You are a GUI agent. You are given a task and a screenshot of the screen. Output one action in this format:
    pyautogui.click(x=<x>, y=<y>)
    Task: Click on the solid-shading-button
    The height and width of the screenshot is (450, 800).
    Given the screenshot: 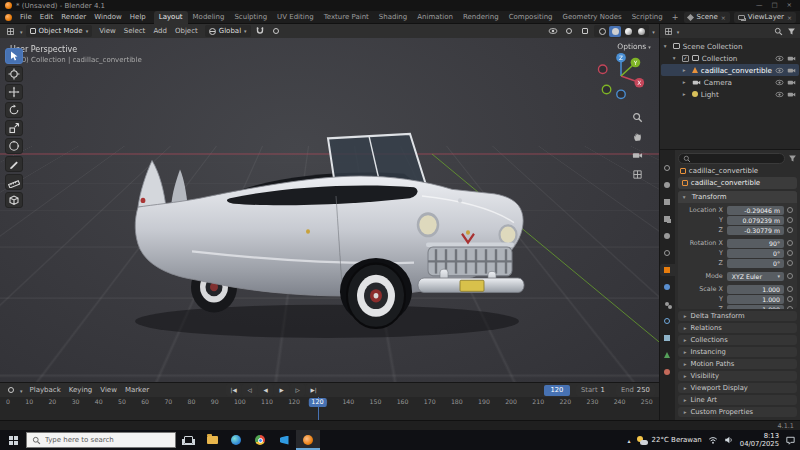 What is the action you would take?
    pyautogui.click(x=615, y=32)
    